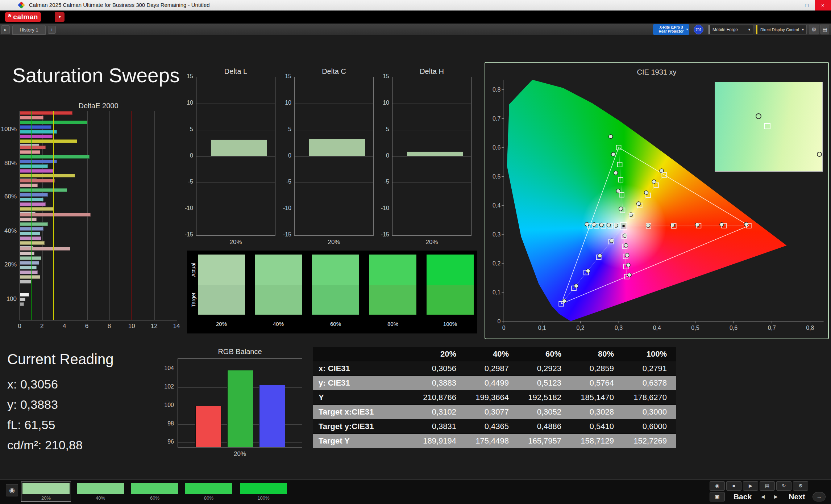 Image resolution: width=831 pixels, height=504 pixels. What do you see at coordinates (46, 498) in the screenshot?
I see `sequence-swatch-label: 20%` at bounding box center [46, 498].